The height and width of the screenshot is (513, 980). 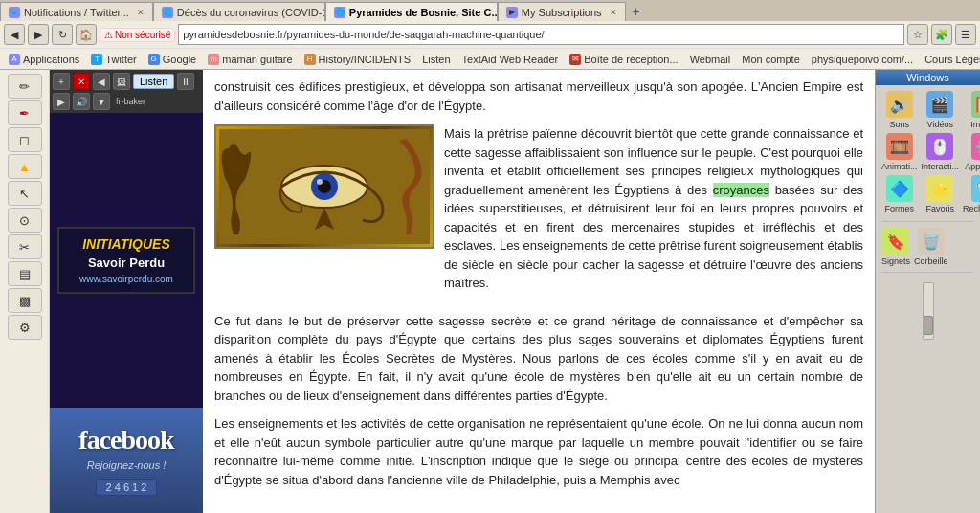 What do you see at coordinates (949, 59) in the screenshot?
I see `bookmark-cours: Cours Légende BA...` at bounding box center [949, 59].